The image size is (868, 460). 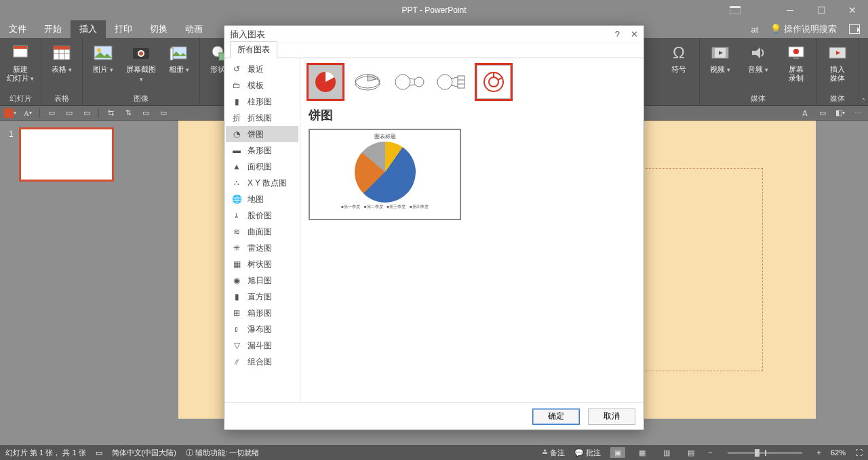 I want to click on layers-icon: ◧▾, so click(x=840, y=113).